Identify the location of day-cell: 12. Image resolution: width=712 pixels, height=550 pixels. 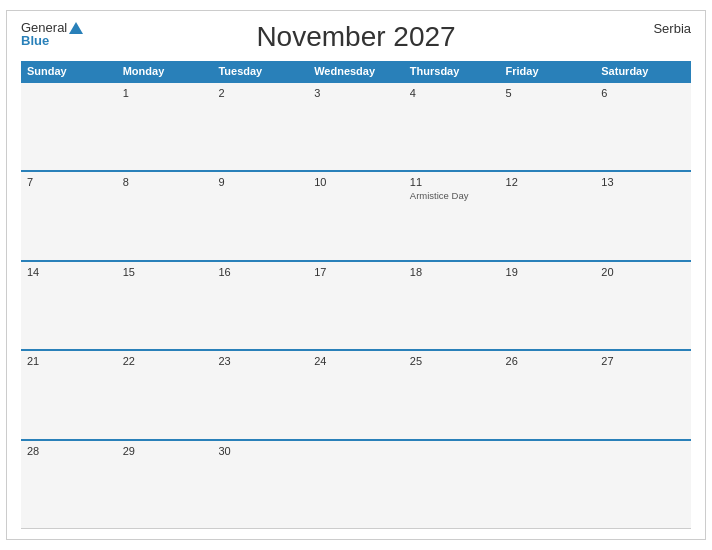
(548, 216).